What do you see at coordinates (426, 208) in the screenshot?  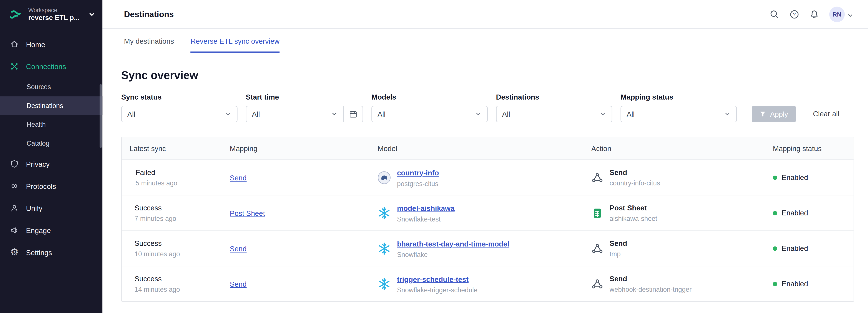 I see `model-link: model-aishikawa` at bounding box center [426, 208].